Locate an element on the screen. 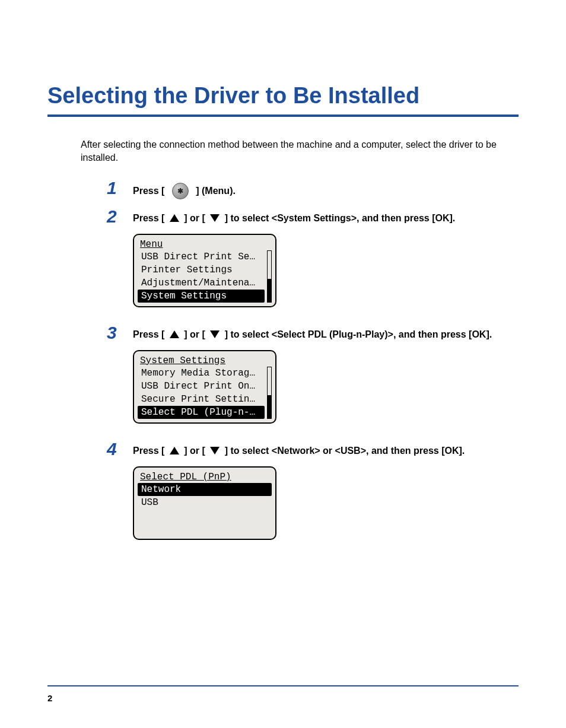  intro-paragraph: After selecting the connection method be… is located at coordinates (300, 152).